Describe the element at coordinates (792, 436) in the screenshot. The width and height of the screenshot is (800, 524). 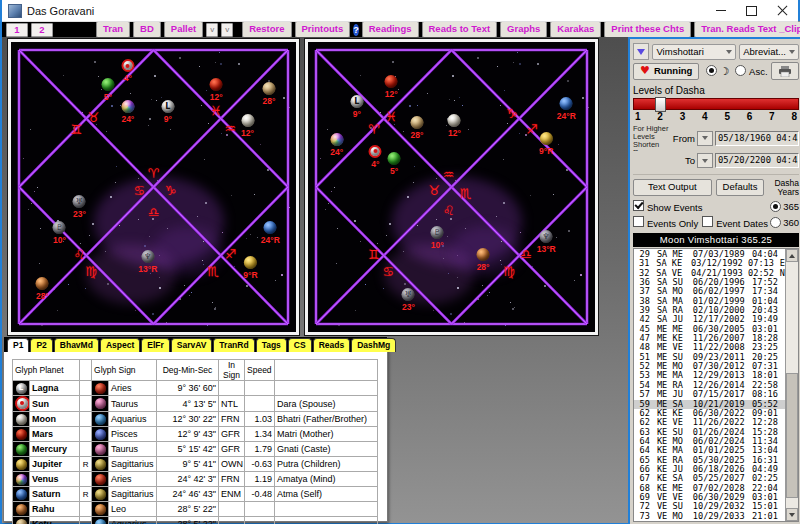
I see `scroll-thumb` at that location.